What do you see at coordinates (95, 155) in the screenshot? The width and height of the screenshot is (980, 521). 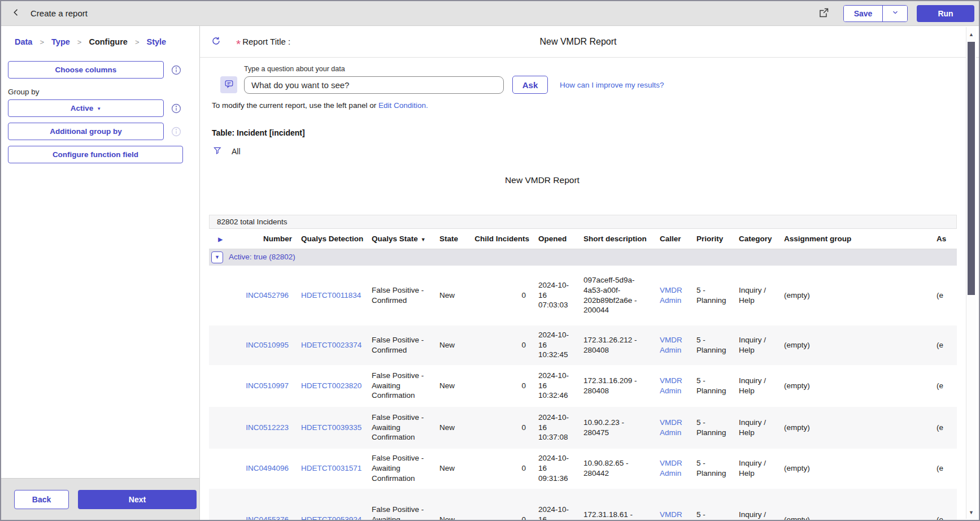 I see `configure-function-field-button: Configure function field` at bounding box center [95, 155].